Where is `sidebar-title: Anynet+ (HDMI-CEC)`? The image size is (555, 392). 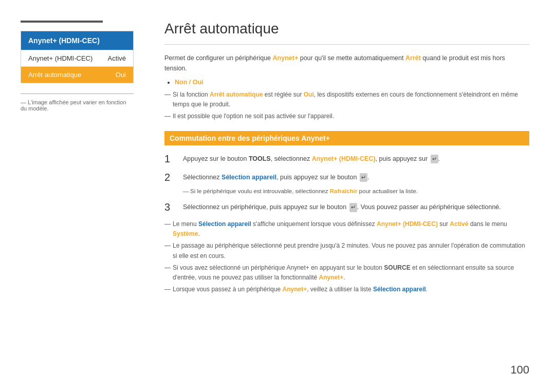
sidebar-title: Anynet+ (HDMI-CEC) is located at coordinates (77, 41).